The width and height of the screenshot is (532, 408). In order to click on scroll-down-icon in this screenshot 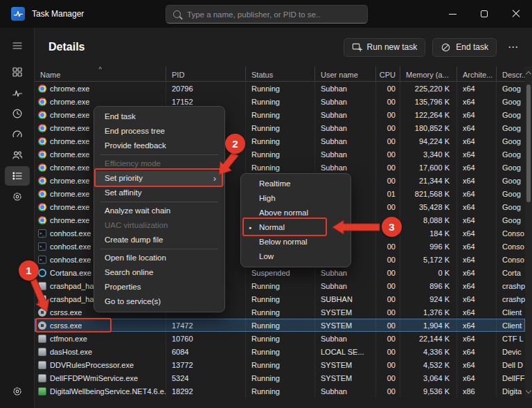, I will do `click(529, 391)`.